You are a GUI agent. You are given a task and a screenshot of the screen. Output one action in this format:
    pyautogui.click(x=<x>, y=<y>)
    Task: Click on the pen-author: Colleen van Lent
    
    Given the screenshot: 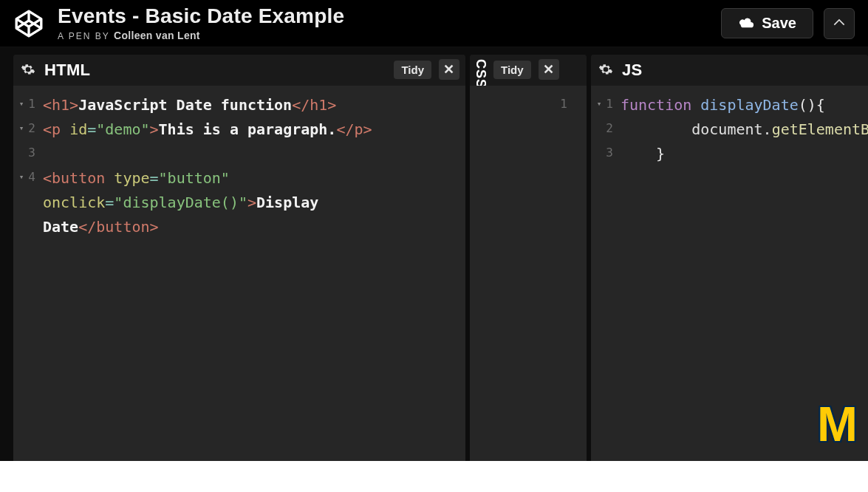 What is the action you would take?
    pyautogui.click(x=157, y=35)
    